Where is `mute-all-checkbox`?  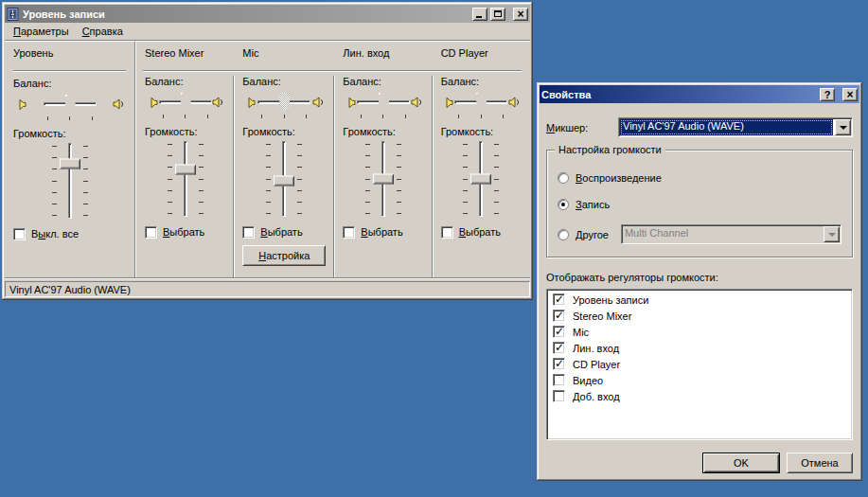
mute-all-checkbox is located at coordinates (19, 235).